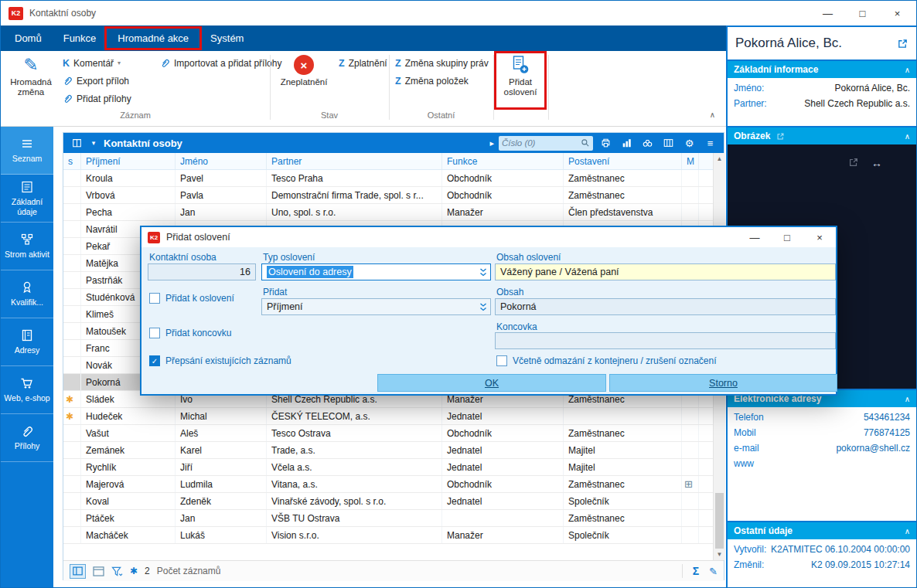  Describe the element at coordinates (221, 63) in the screenshot. I see `import-add-attachments-button: Importovat a přidat přílohy` at that location.